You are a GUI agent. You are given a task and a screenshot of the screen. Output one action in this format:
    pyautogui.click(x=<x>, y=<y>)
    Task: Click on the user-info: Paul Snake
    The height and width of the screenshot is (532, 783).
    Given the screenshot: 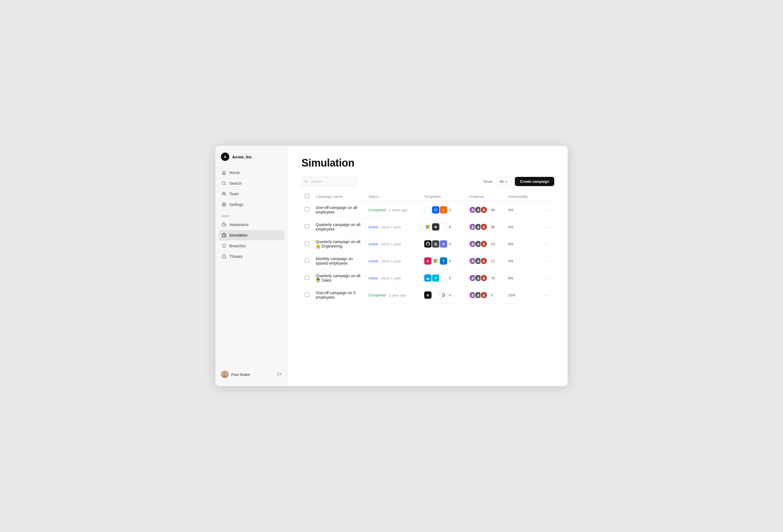 What is the action you would take?
    pyautogui.click(x=236, y=374)
    